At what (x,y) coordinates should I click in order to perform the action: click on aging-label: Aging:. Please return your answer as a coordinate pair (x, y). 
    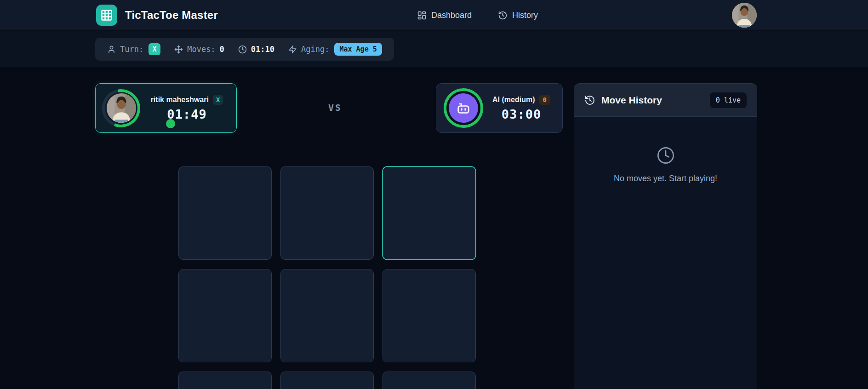
    Looking at the image, I should click on (315, 49).